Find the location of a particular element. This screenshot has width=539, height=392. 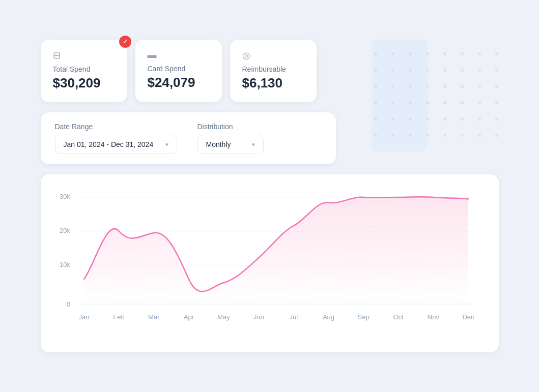

svg-text: 0 is located at coordinates (68, 304).